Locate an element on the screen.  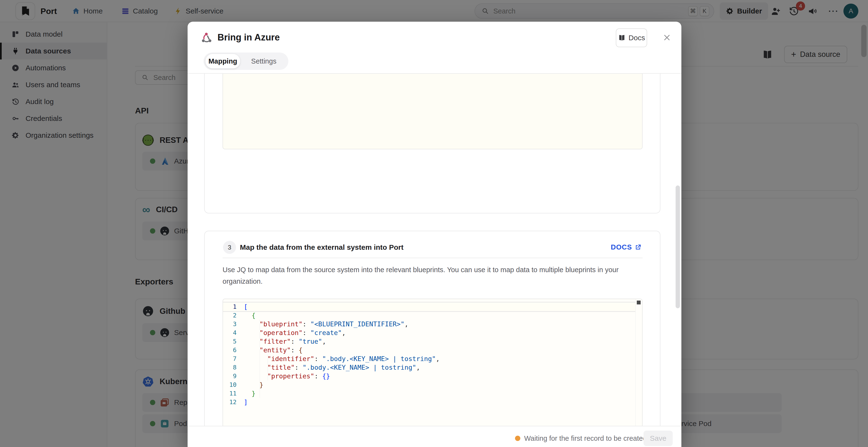
mapping-code-editor: 1[2 {3 "blueprint": "<BLUEPRINT_IDENTIFI… is located at coordinates (433, 362).